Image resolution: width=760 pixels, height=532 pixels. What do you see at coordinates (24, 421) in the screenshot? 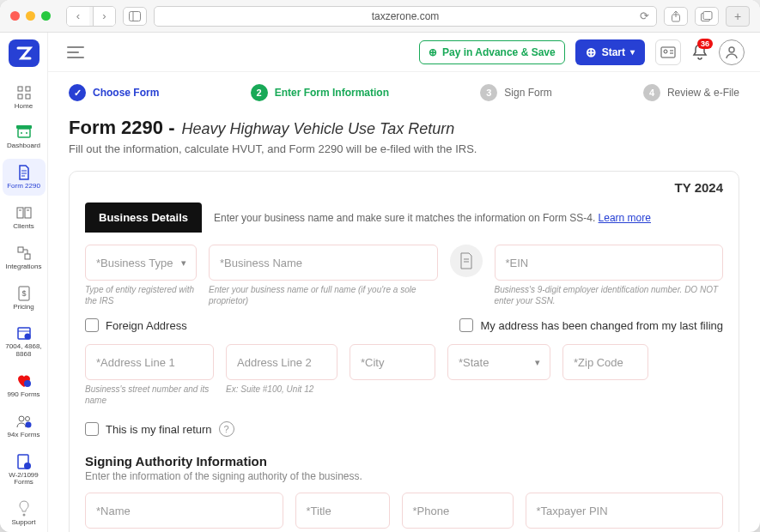
I see `people-icon` at bounding box center [24, 421].